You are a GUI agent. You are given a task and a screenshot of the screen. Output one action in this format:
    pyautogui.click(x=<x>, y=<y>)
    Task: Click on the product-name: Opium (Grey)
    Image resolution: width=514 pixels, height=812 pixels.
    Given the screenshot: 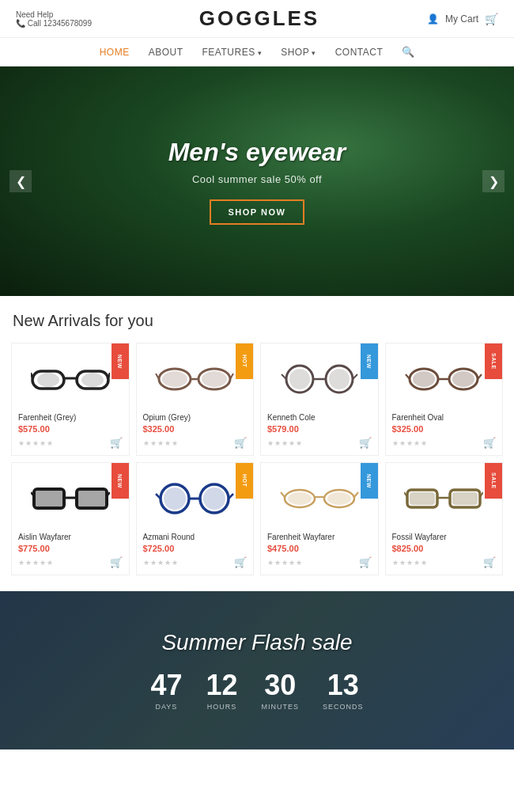 What is the action you would take?
    pyautogui.click(x=195, y=418)
    